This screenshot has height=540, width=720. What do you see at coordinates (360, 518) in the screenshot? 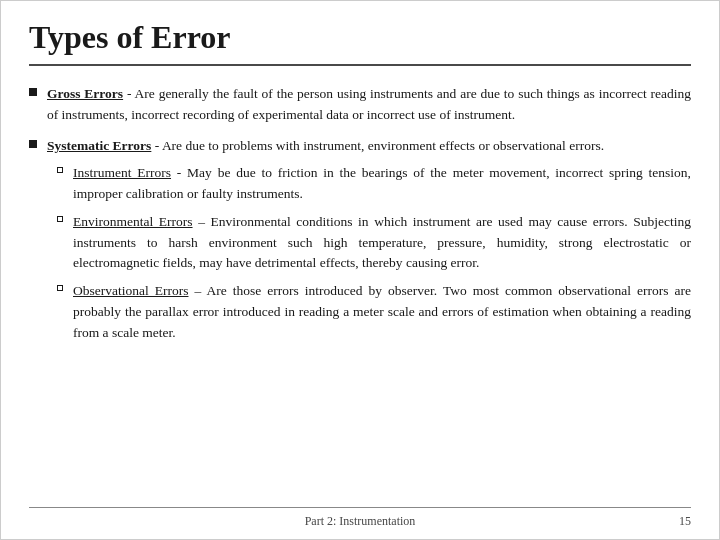
I see `footer: Part 2: Instrumentation 15` at bounding box center [360, 518].